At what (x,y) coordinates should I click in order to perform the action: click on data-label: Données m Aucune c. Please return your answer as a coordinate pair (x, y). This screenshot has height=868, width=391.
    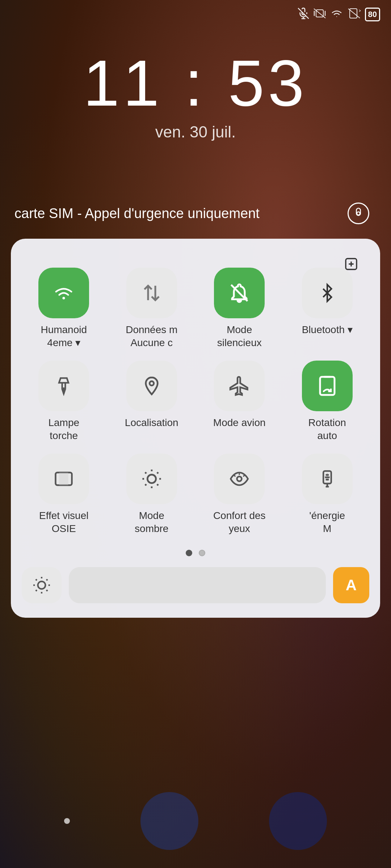
    Looking at the image, I should click on (151, 336).